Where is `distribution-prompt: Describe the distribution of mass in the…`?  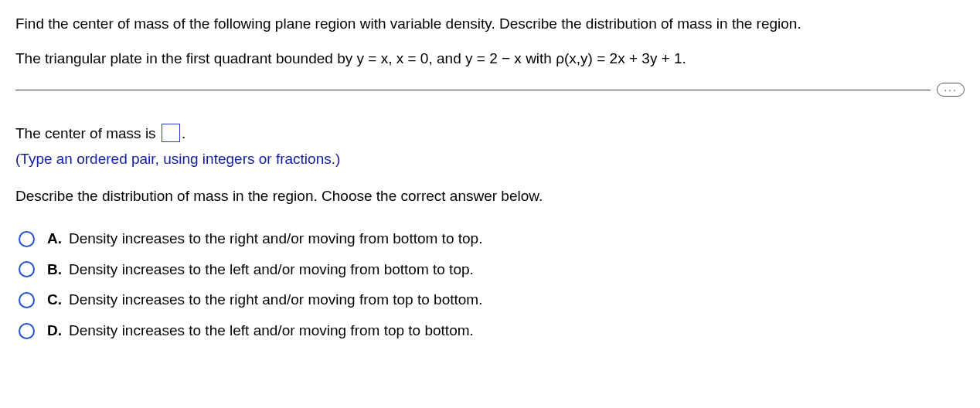
distribution-prompt: Describe the distribution of mass in the… is located at coordinates (490, 196).